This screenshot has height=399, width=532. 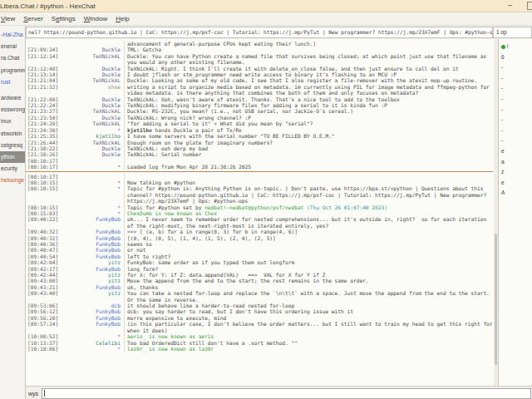 I want to click on menu-settings: Settings, so click(x=63, y=18).